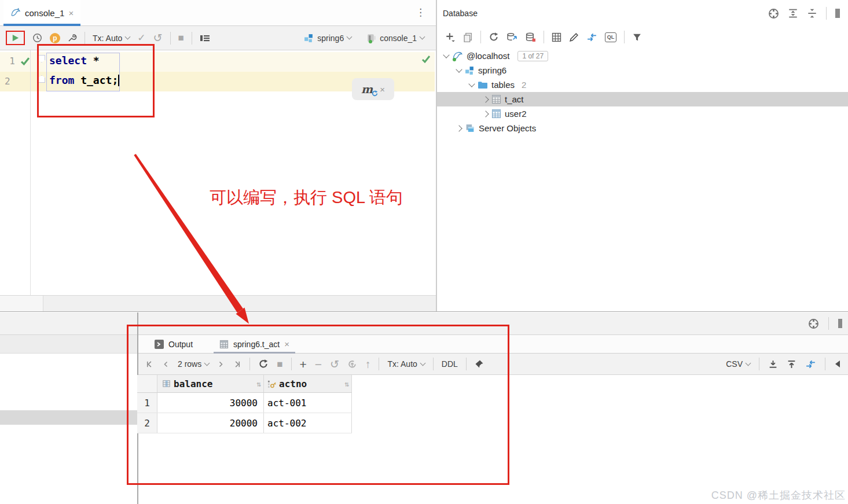 Image resolution: width=848 pixels, height=504 pixels. What do you see at coordinates (574, 37) in the screenshot?
I see `modify-button` at bounding box center [574, 37].